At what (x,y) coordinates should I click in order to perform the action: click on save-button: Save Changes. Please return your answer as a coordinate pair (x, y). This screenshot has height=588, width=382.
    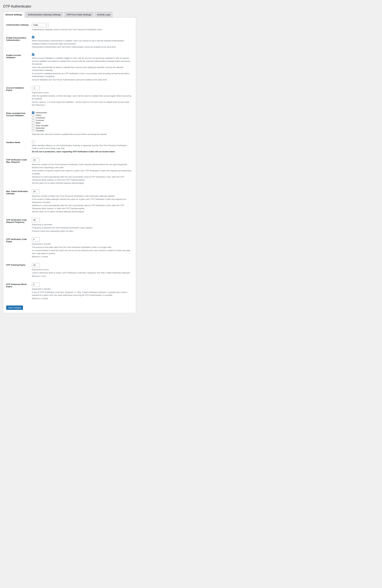
    Looking at the image, I should click on (15, 308).